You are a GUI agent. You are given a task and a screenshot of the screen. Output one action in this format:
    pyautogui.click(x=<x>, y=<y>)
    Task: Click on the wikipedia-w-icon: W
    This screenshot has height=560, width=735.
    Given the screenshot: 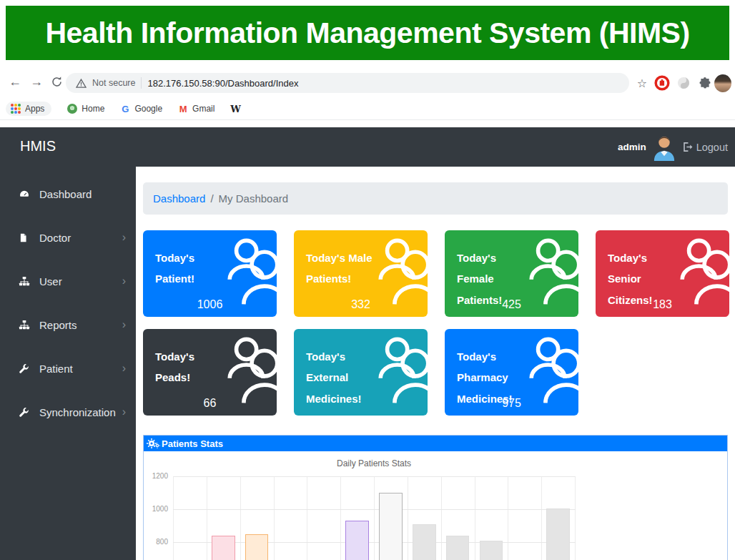 What is the action you would take?
    pyautogui.click(x=235, y=109)
    